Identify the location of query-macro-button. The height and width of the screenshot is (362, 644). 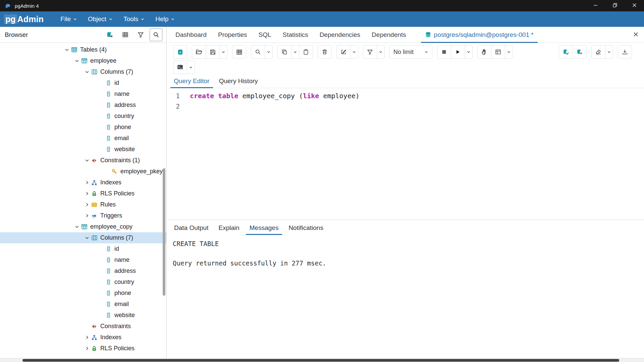
(180, 52).